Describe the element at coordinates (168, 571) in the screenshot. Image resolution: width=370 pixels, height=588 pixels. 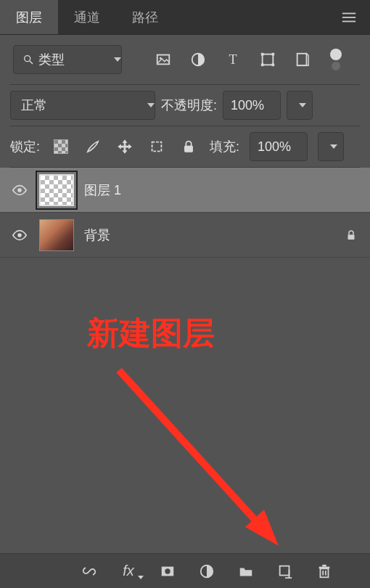
I see `layer-mask-icon` at that location.